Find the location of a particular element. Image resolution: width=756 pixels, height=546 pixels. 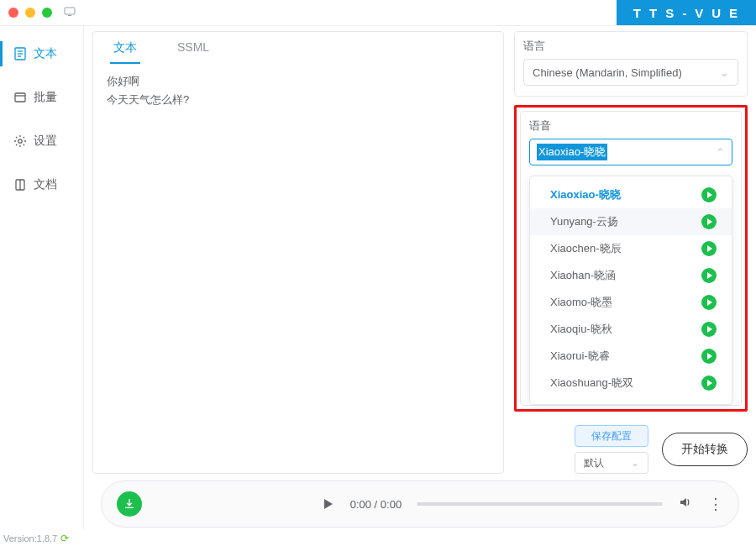

language-group: 语言 Chinese (Mandarin, Simplified) ⌄ is located at coordinates (631, 64).